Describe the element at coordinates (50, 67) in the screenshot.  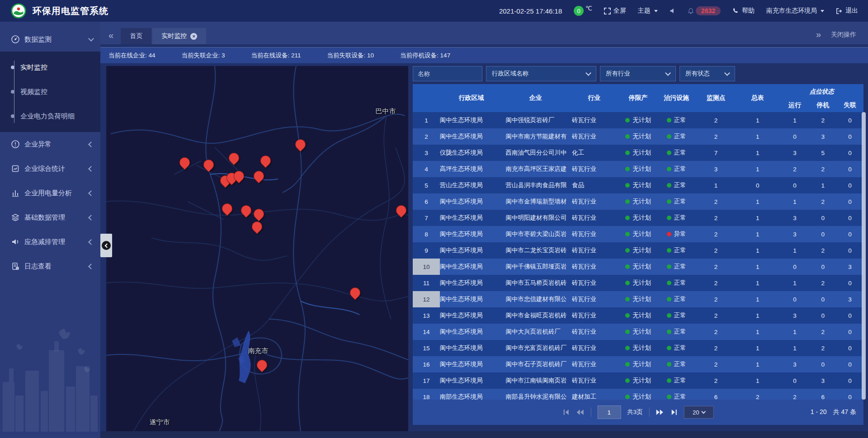
I see `sidebar-subitem: 实时监控` at that location.